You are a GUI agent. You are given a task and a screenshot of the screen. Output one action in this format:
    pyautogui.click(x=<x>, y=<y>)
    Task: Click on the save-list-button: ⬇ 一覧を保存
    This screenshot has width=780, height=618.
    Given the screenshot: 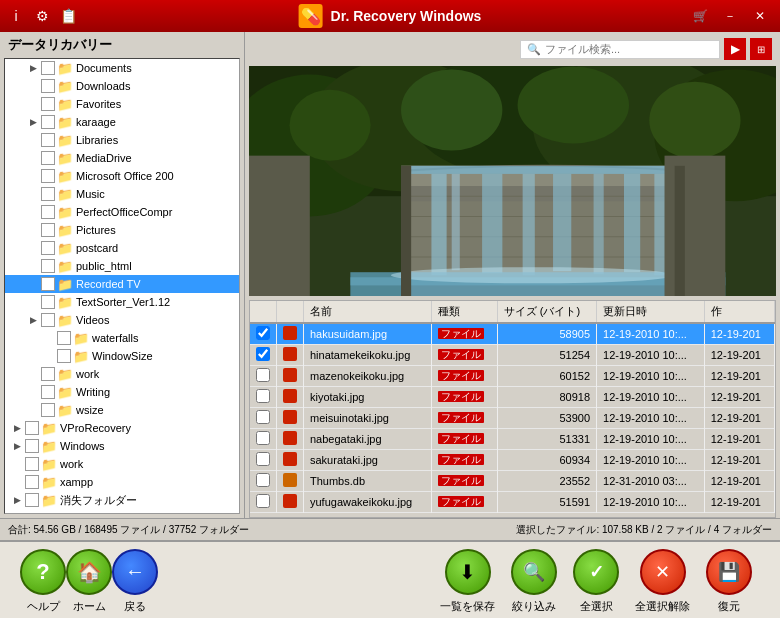 What is the action you would take?
    pyautogui.click(x=468, y=582)
    